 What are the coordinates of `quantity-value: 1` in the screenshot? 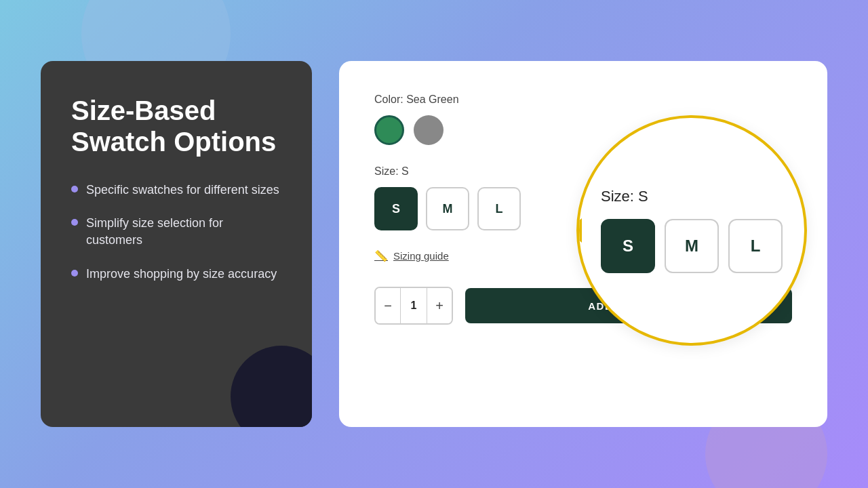 It's located at (414, 306).